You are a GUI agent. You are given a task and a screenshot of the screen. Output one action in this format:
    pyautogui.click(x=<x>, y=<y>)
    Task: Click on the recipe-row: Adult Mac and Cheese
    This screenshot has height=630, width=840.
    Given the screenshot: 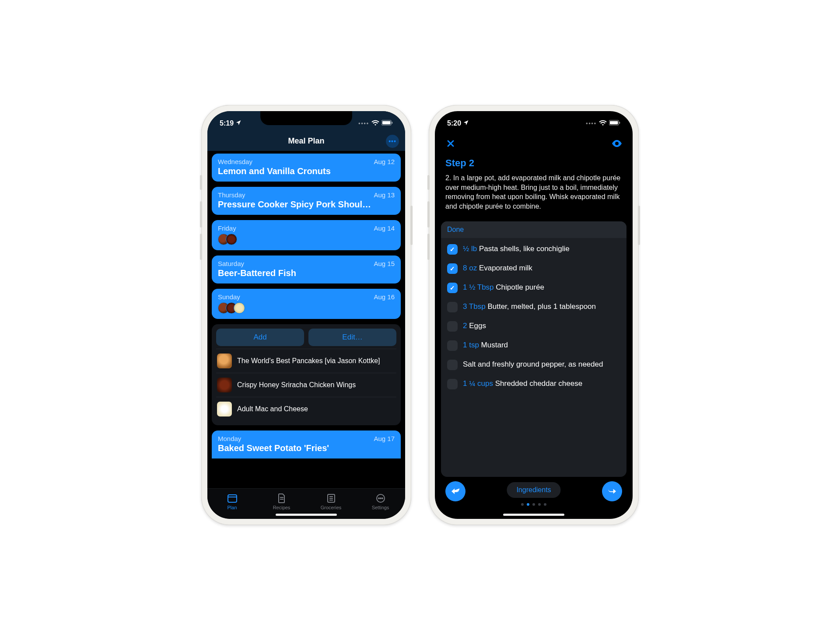 What is the action you would take?
    pyautogui.click(x=306, y=409)
    